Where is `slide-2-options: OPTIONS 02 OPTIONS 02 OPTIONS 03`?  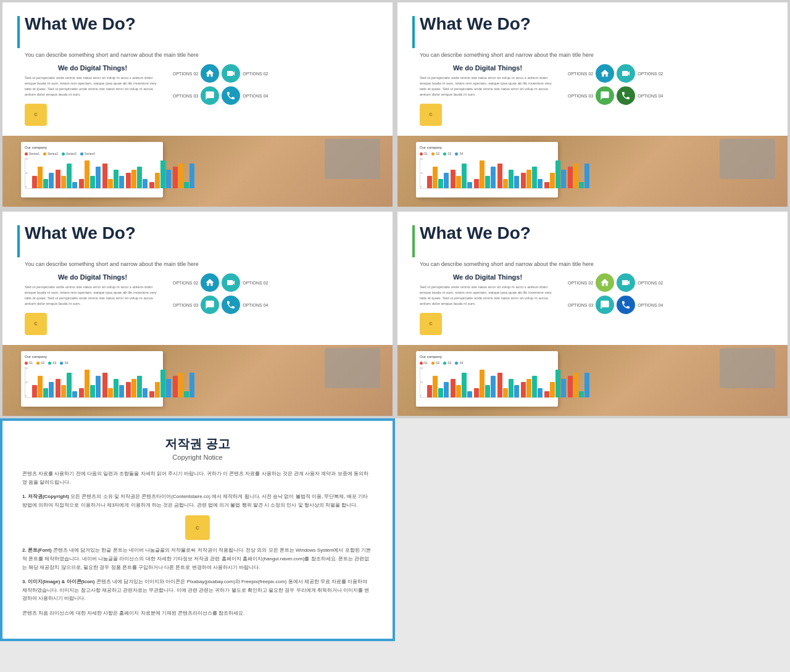 slide-2-options: OPTIONS 02 OPTIONS 02 OPTIONS 03 is located at coordinates (615, 85).